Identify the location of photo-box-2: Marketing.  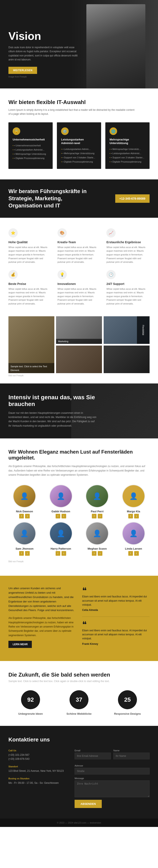
(79, 330).